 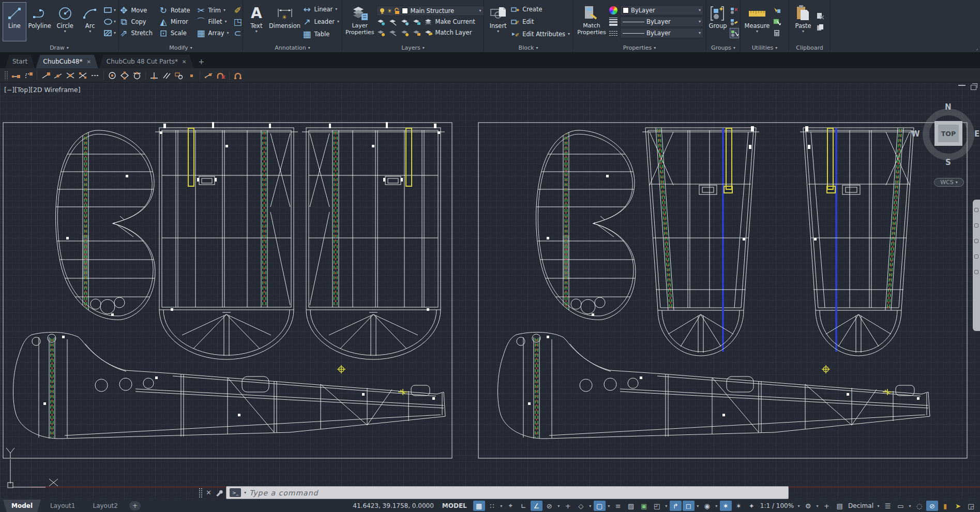 What do you see at coordinates (752, 506) in the screenshot?
I see `annotation-scale-sync-toggle: ✦` at bounding box center [752, 506].